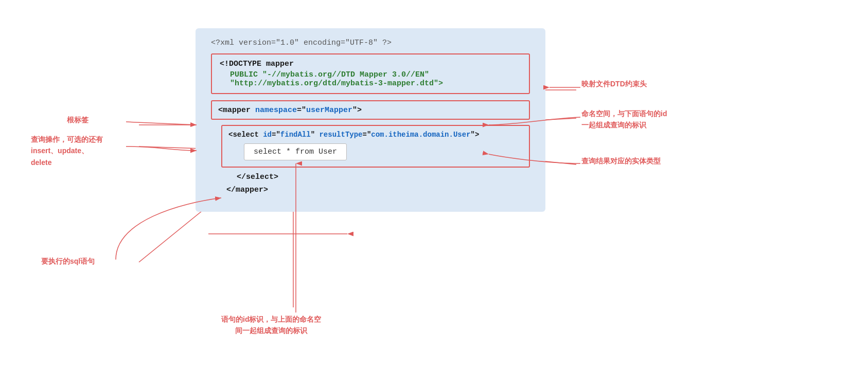 This screenshot has width=868, height=367. What do you see at coordinates (370, 75) in the screenshot?
I see `doctype-line2: PUBLIC "-//mybatis.org//DTD Mapper 3.0//…` at bounding box center [370, 75].